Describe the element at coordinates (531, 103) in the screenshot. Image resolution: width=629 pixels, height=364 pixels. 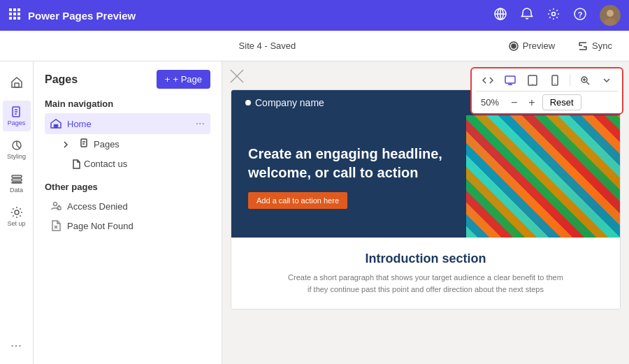
I see `zoom-in-button: +` at that location.